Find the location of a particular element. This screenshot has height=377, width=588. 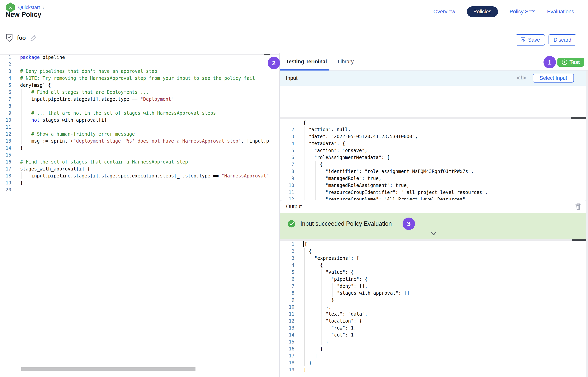

panel-tabbar: 2 Testing Terminal Library 1 Test is located at coordinates (434, 62).